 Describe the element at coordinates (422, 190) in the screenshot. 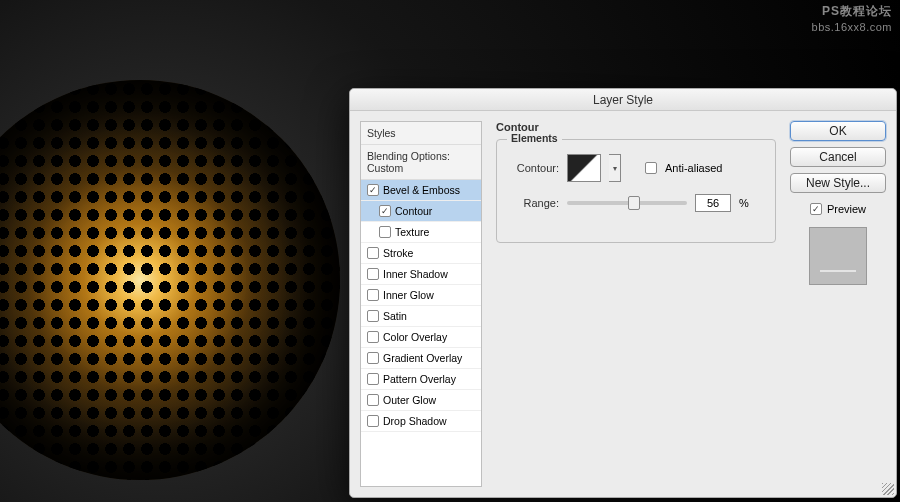

I see `sidebar-item-label: Bevel & Emboss` at that location.